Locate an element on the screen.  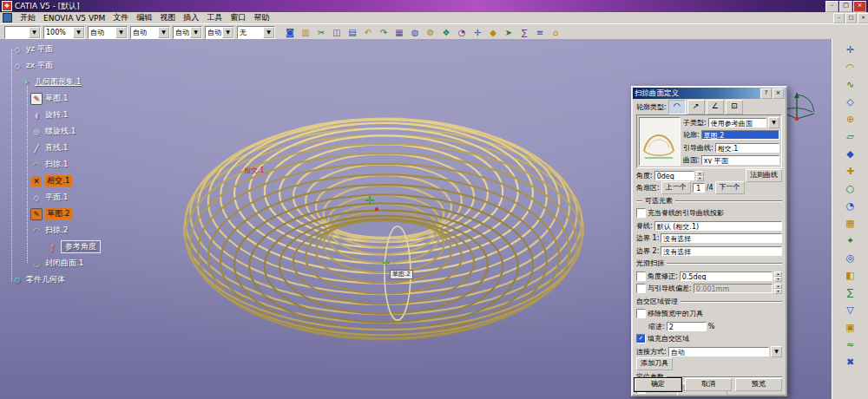
toolbar-tool-icon-17: ≡ is located at coordinates (540, 33).